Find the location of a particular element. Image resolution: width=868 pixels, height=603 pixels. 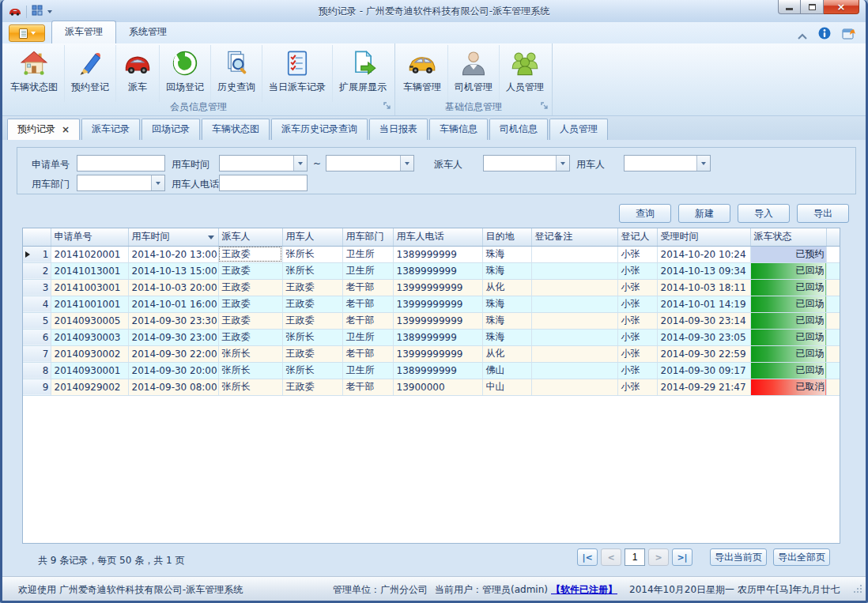

ribbon-button-vehicle-status-map: 车辆状态图 is located at coordinates (35, 73).